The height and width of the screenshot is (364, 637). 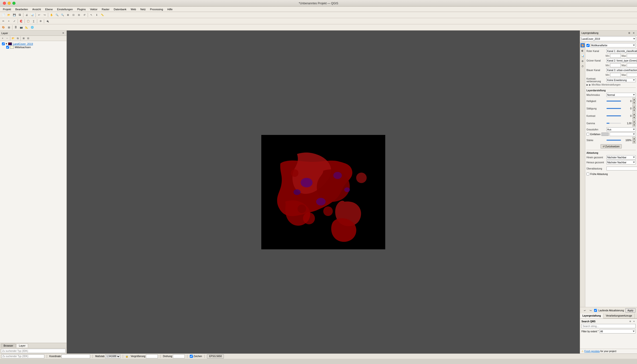 I want to click on green-channel-dropdown: Kanal 2: forest_type (Green), so click(x=622, y=60).